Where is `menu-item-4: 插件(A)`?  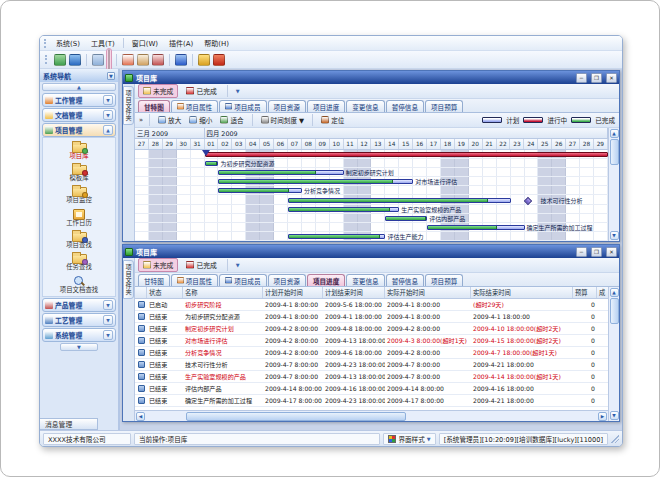
menu-item-4: 插件(A) is located at coordinates (181, 43).